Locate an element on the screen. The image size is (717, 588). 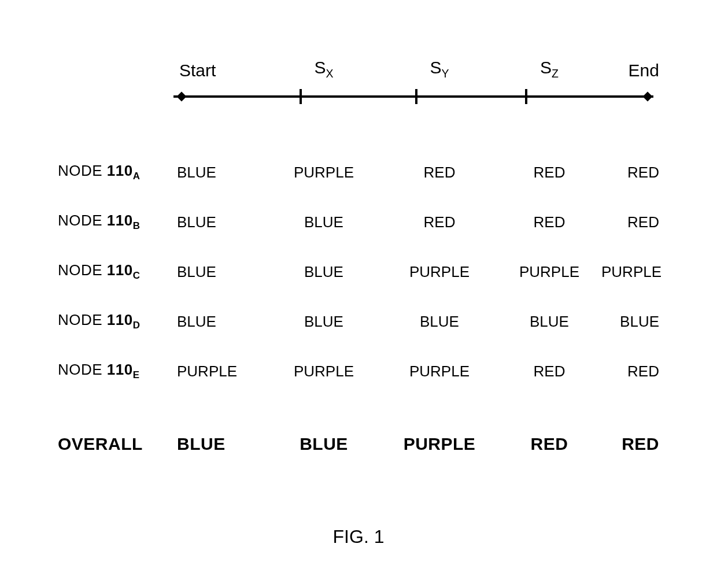
timeline-tick-sx is located at coordinates (301, 97).